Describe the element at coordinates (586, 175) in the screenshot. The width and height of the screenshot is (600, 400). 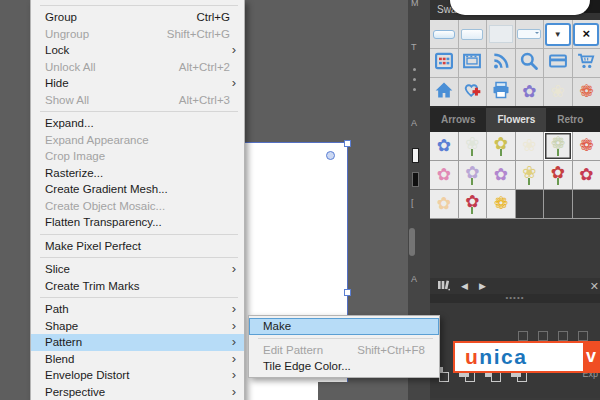
I see `rose-red-icon: ✿` at that location.